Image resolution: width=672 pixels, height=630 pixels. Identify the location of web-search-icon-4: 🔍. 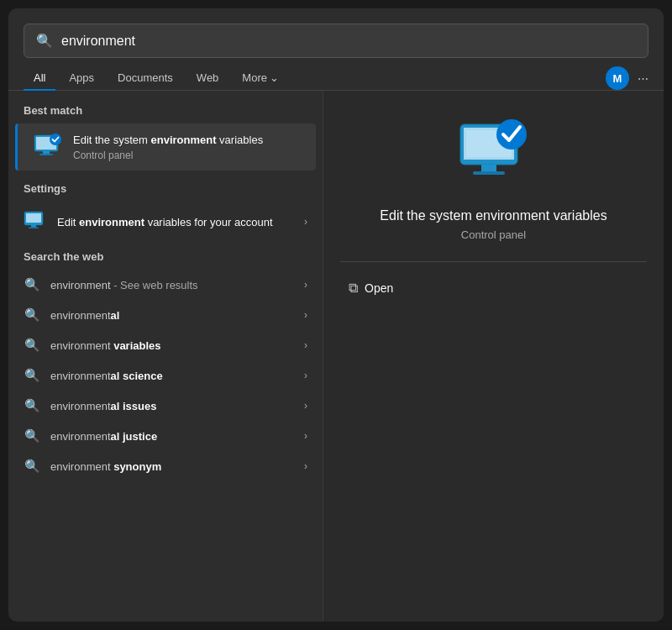
(32, 406).